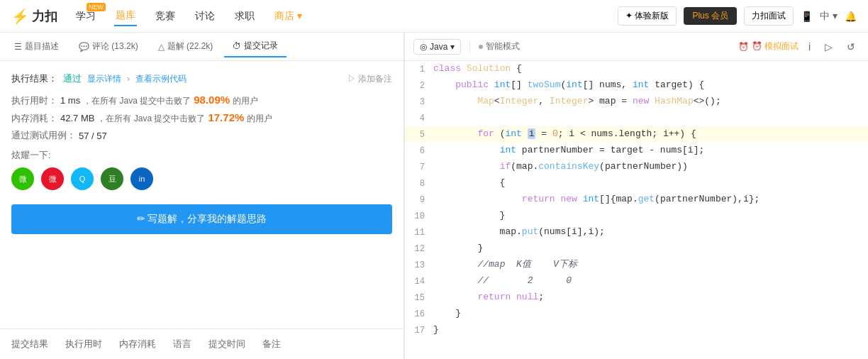 This screenshot has height=359, width=868. What do you see at coordinates (637, 118) in the screenshot?
I see `code-line-4: 4` at bounding box center [637, 118].